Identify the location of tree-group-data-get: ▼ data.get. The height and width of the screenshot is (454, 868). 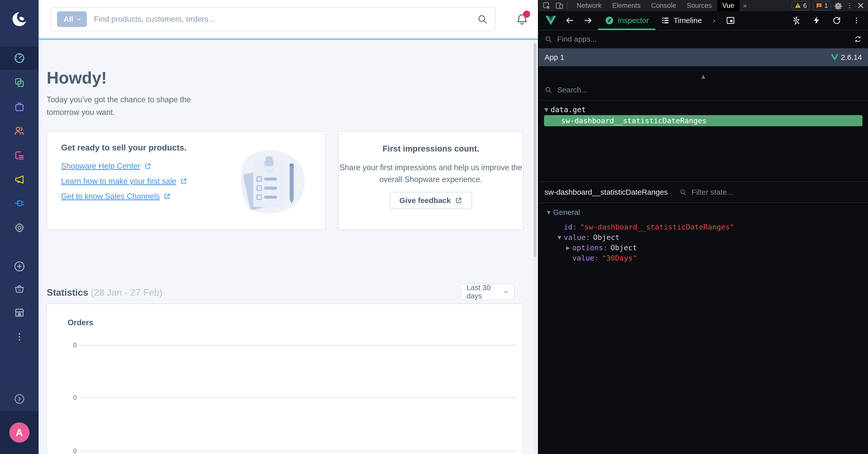
(703, 110).